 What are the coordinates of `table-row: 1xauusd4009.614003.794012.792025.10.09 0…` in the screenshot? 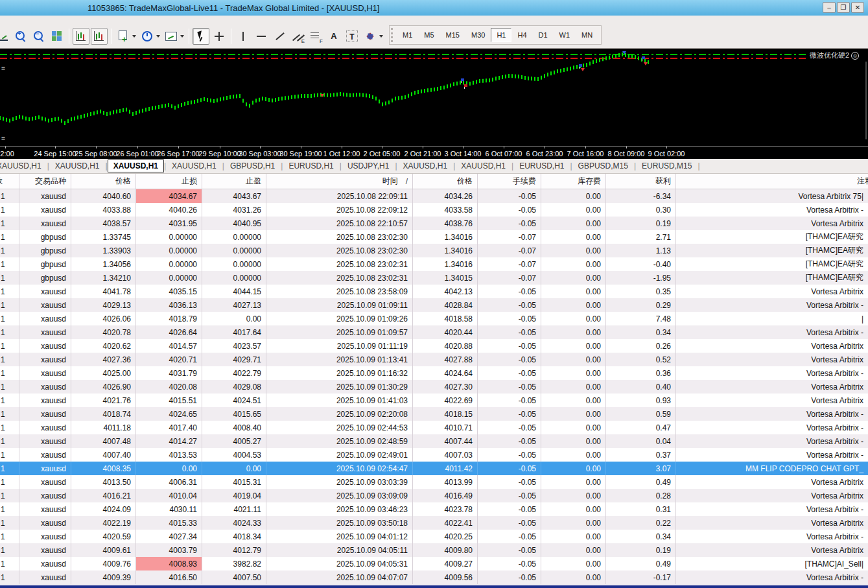 It's located at (434, 550).